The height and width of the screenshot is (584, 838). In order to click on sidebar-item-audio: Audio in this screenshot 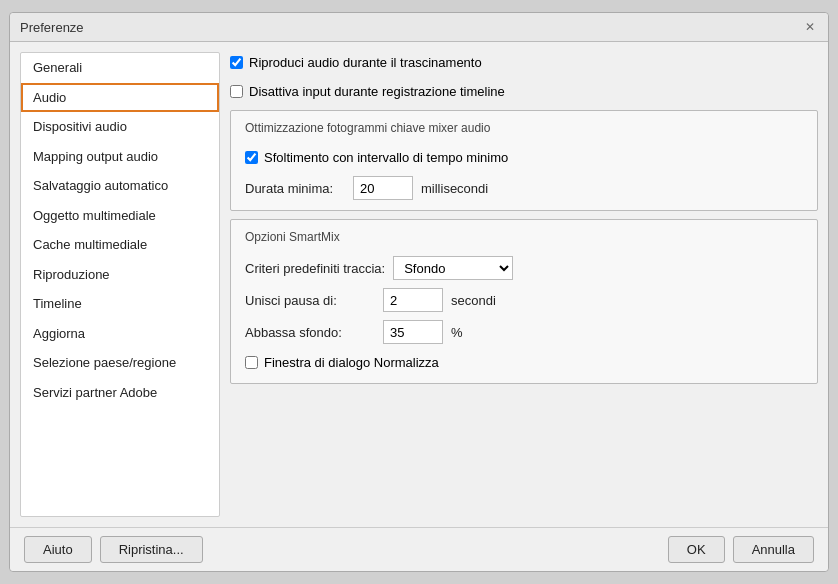, I will do `click(120, 98)`.